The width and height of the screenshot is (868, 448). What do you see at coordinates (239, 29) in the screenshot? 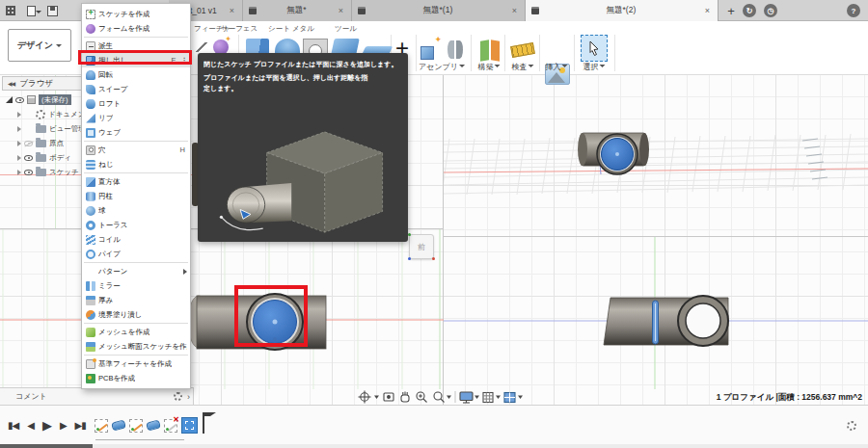
I see `ribbon-tab-2: サーフェス` at bounding box center [239, 29].